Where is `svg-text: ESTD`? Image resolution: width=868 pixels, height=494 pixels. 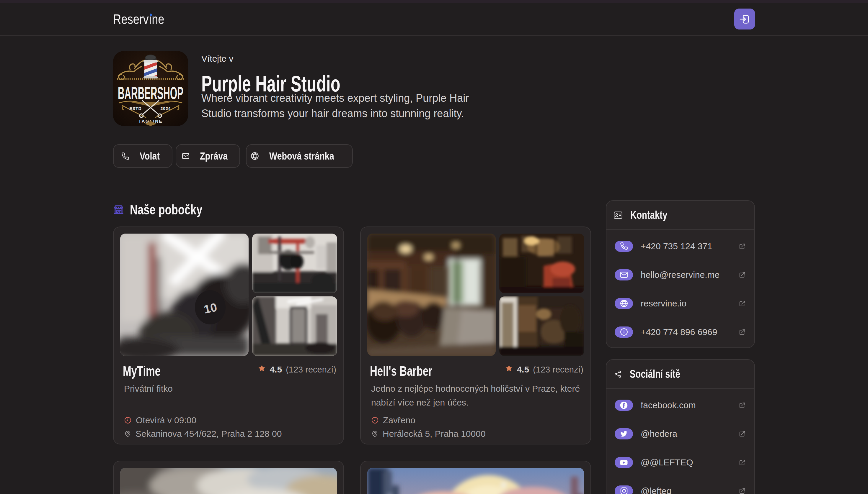
svg-text: ESTD is located at coordinates (135, 109).